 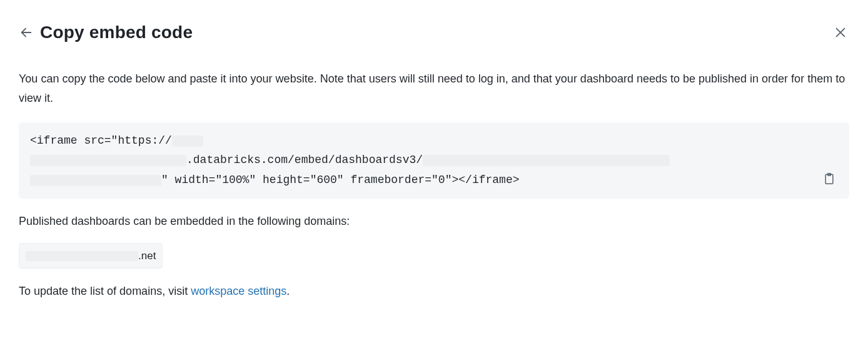 What do you see at coordinates (829, 179) in the screenshot?
I see `copy-icon` at bounding box center [829, 179].